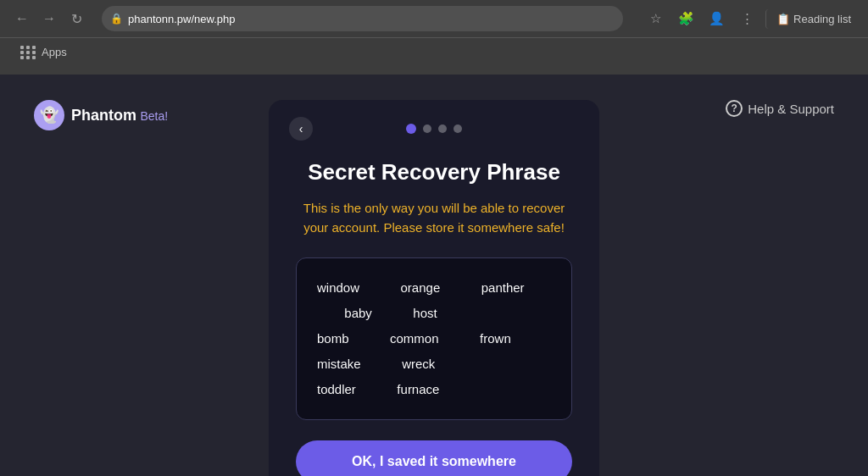 Image resolution: width=868 pixels, height=476 pixels. I want to click on apps-label: Apps, so click(54, 53).